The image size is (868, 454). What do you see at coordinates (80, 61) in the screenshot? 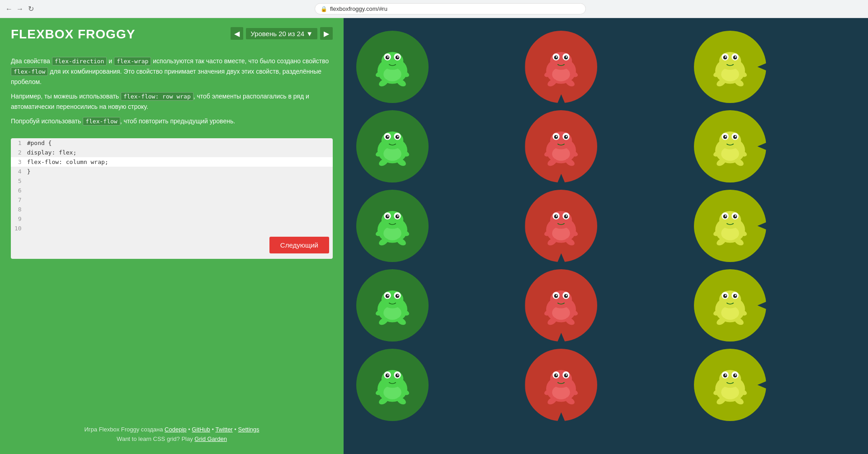
I see `tag-flex-direction: flex-direction` at bounding box center [80, 61].